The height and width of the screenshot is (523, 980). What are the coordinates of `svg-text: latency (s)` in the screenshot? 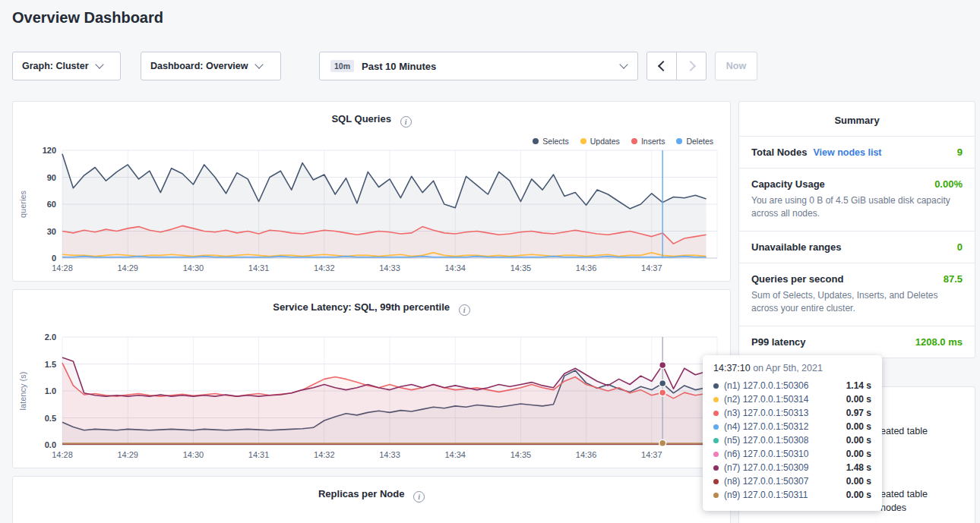 It's located at (23, 392).